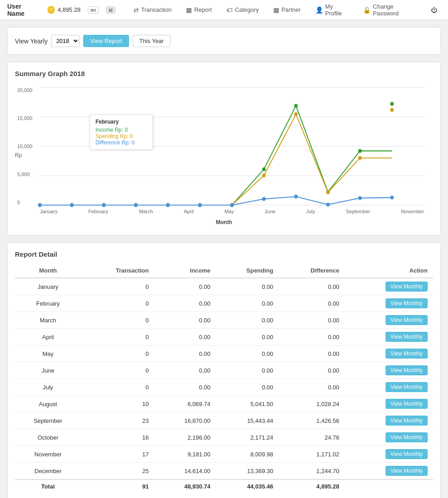 The image size is (448, 498). What do you see at coordinates (243, 10) in the screenshot?
I see `category-link: 🏷 Category` at bounding box center [243, 10].